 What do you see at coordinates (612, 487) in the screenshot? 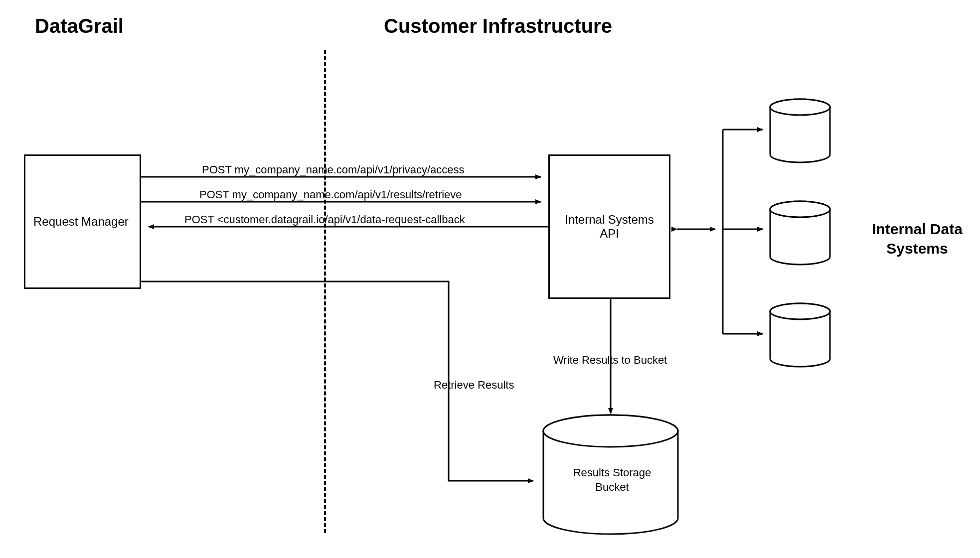
I see `bucket-line2: Bucket` at bounding box center [612, 487].